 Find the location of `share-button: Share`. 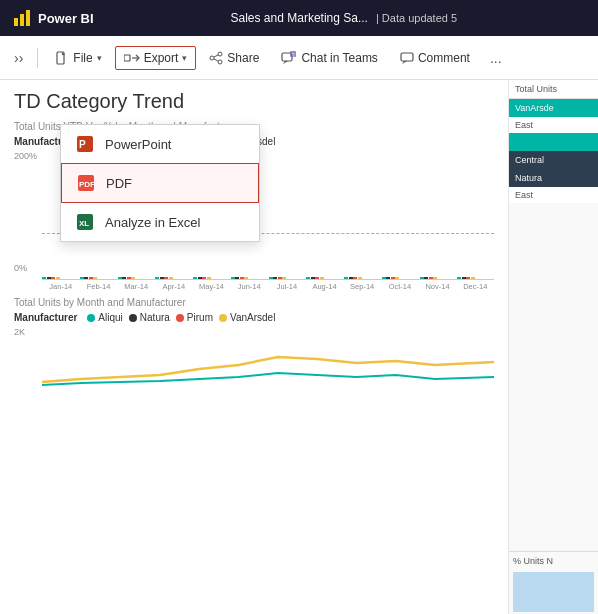

share-button: Share is located at coordinates (234, 58).